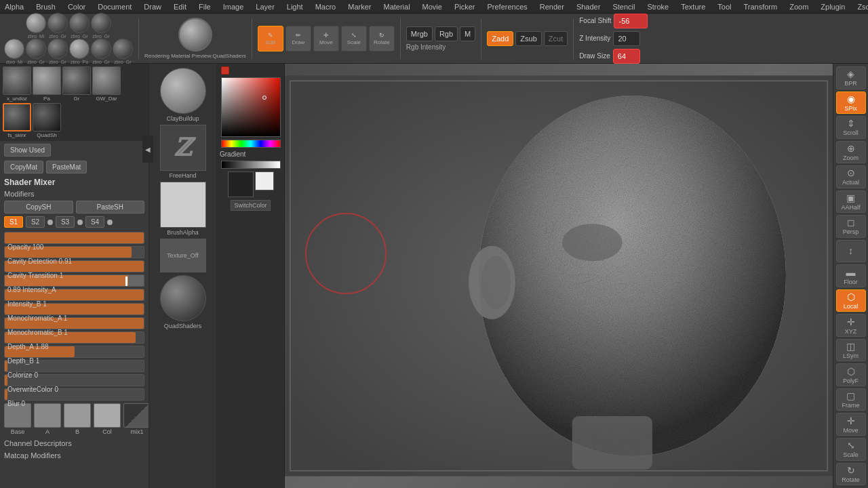 The height and width of the screenshot is (488, 868). Describe the element at coordinates (75, 295) in the screenshot. I see `intensity-b-slider: Intensity_B 1` at that location.